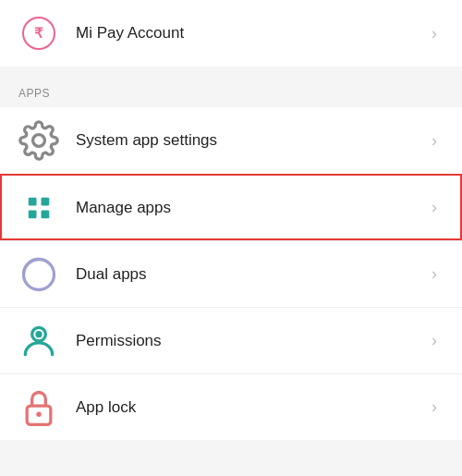  What do you see at coordinates (39, 33) in the screenshot?
I see `rupee-symbol: ₹` at bounding box center [39, 33].